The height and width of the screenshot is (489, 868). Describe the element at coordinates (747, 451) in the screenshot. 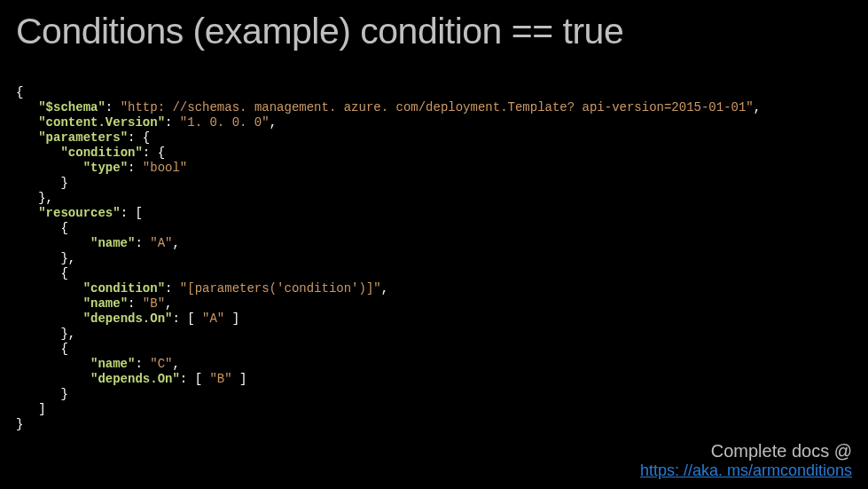

I see `footer-text: Complete docs @` at that location.